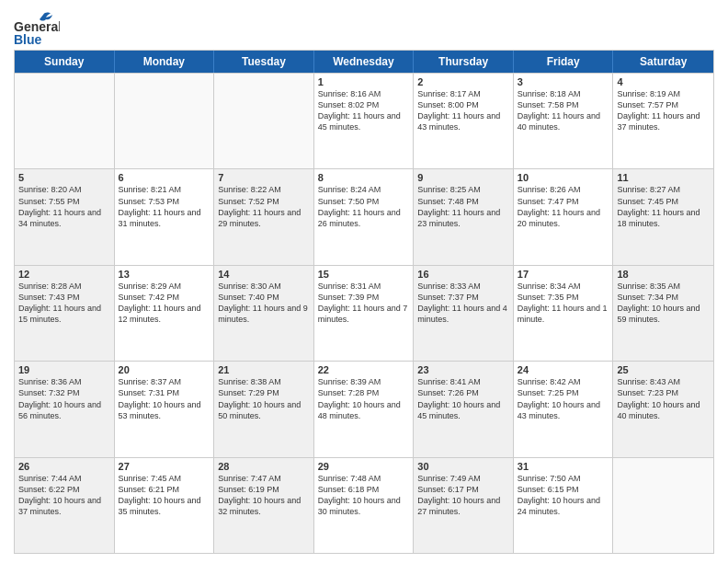 Image resolution: width=728 pixels, height=563 pixels. Describe the element at coordinates (264, 495) in the screenshot. I see `cell-info: Sunrise: 7:47 AM Sunset: 6:19 PM Dayligh…` at that location.